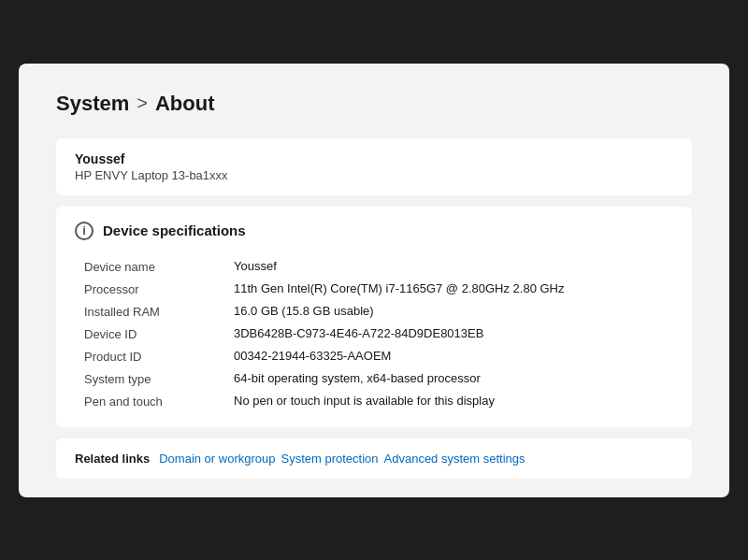 The height and width of the screenshot is (560, 748). I want to click on breadcrumb-current: About, so click(185, 104).